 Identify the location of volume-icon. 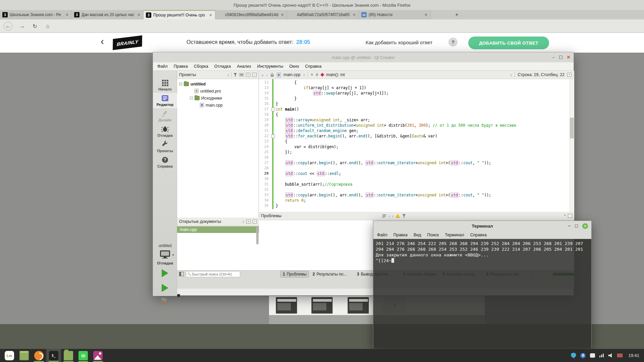
(610, 355).